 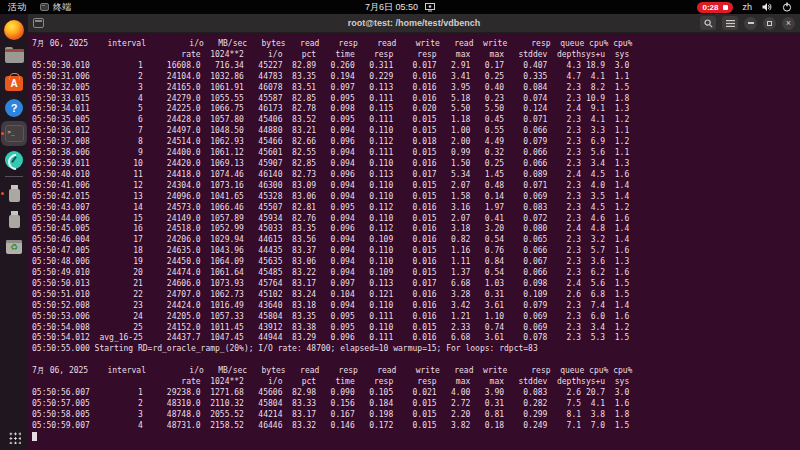 I want to click on focused-app-name: 终端, so click(x=62, y=8).